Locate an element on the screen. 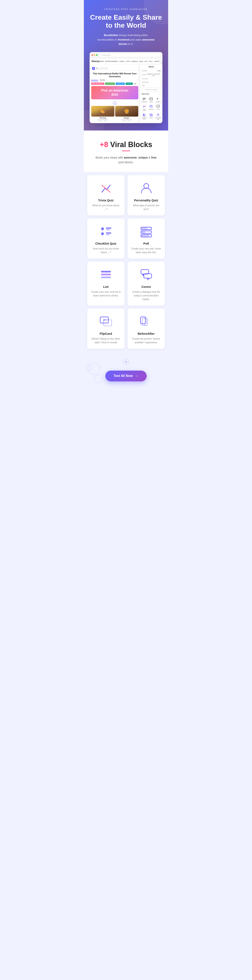  hero-title: Create Easily & Share to the World is located at coordinates (126, 21).